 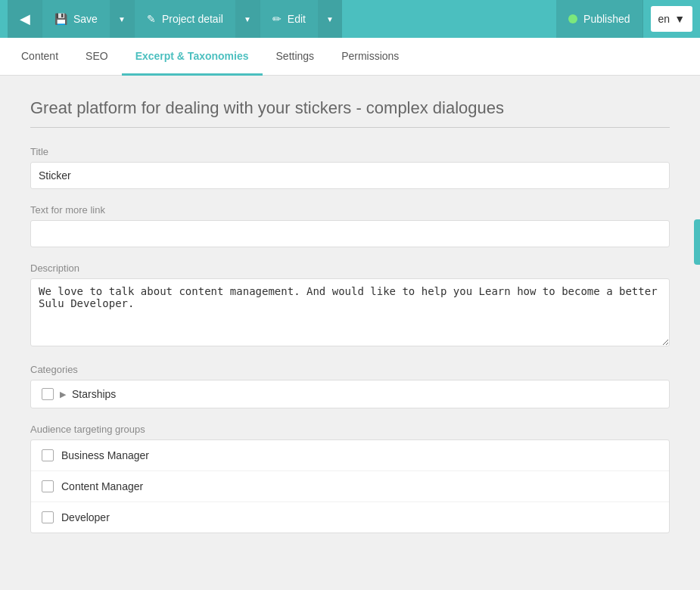 I want to click on language-selector: en ▼, so click(x=672, y=19).